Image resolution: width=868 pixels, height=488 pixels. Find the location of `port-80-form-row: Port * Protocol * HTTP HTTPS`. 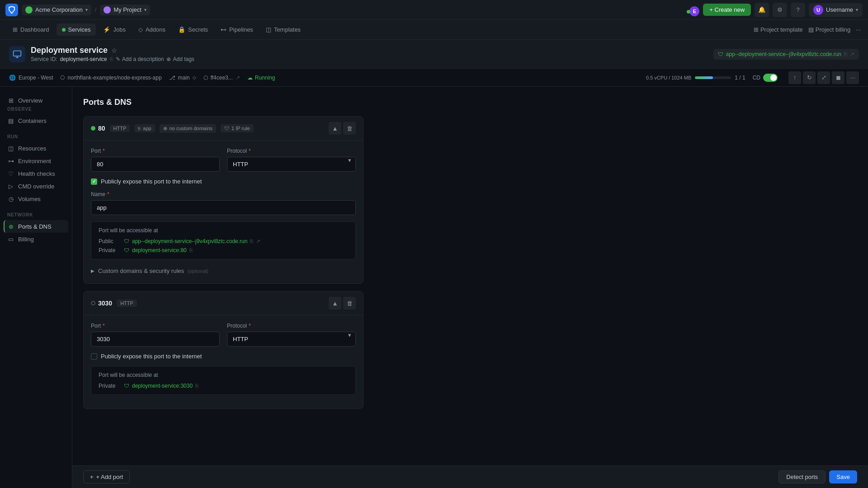

port-80-form-row: Port * Protocol * HTTP HTTPS is located at coordinates (223, 160).